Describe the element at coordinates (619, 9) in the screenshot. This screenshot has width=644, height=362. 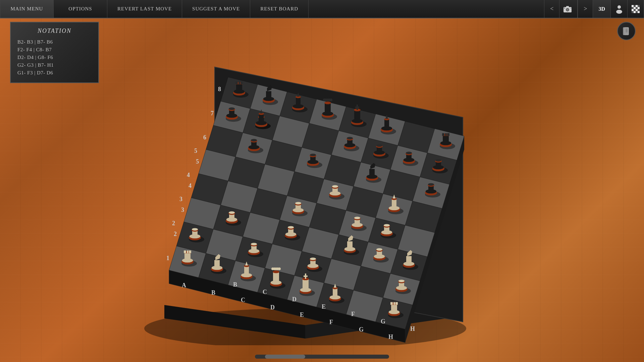
I see `player-silhouette-icon` at that location.